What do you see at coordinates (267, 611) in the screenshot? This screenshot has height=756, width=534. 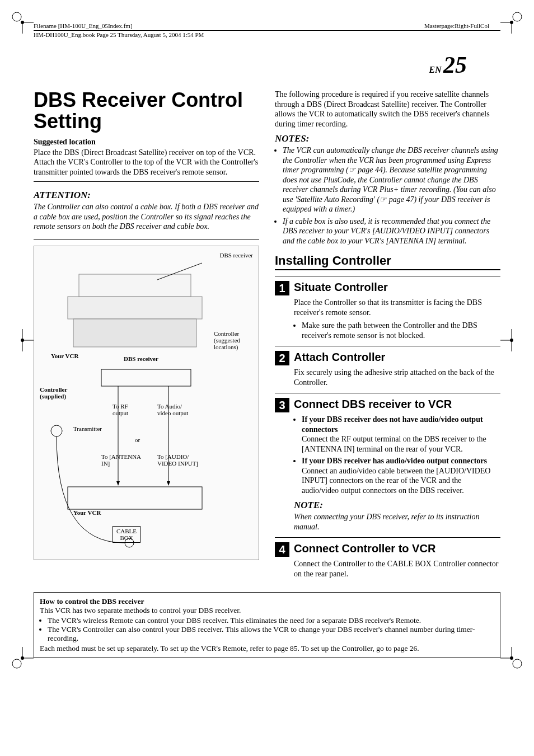 I see `footer-intro: This VCR has two separate methods to con…` at bounding box center [267, 611].